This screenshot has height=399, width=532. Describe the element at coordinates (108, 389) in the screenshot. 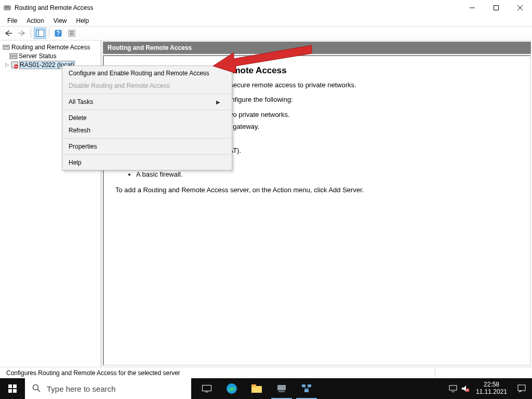

I see `taskbar-search: Type here to search` at that location.